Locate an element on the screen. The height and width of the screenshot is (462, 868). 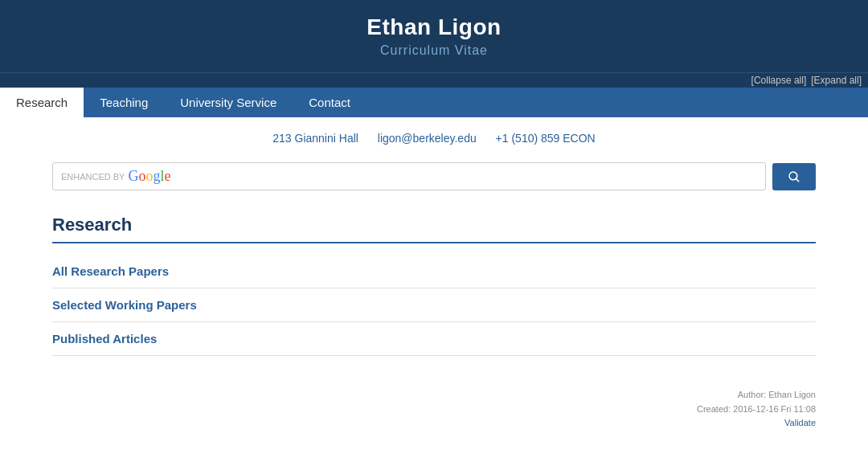
search-button is located at coordinates (794, 177).